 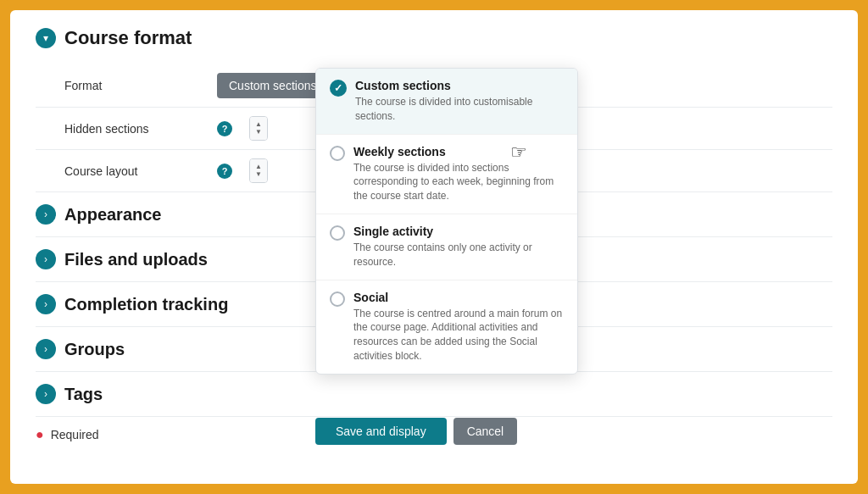 I want to click on course-format-header: ▾ Course format, so click(x=434, y=38).